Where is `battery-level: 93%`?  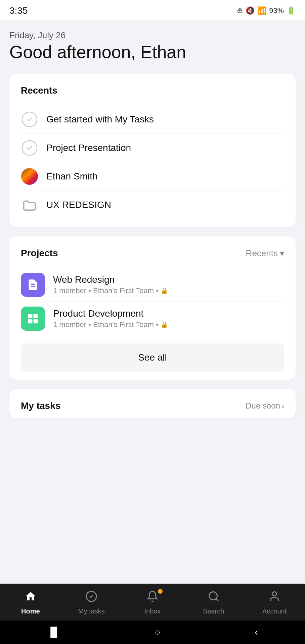 battery-level: 93% is located at coordinates (276, 11).